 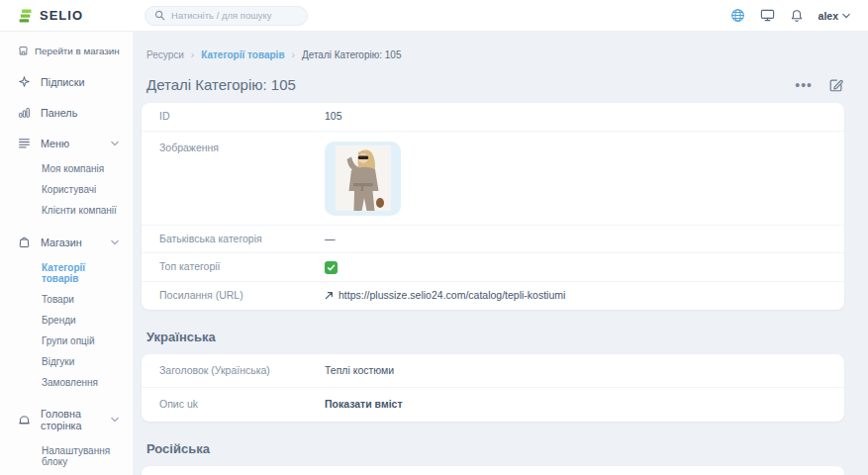 What do you see at coordinates (493, 388) in the screenshot?
I see `ukrainian-card: Заголовок (Українська) Теплі костюми Опи…` at bounding box center [493, 388].